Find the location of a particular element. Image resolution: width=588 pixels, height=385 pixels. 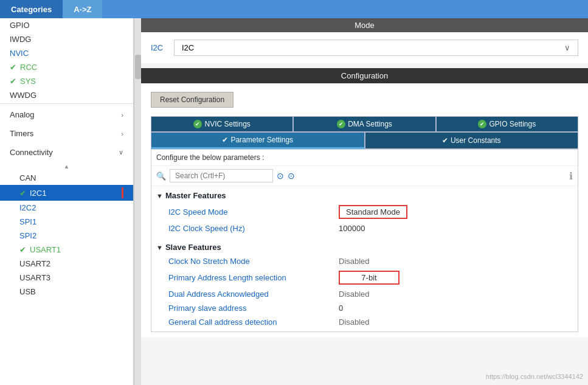

search-magnifier-icon: 🔍 is located at coordinates (161, 176).